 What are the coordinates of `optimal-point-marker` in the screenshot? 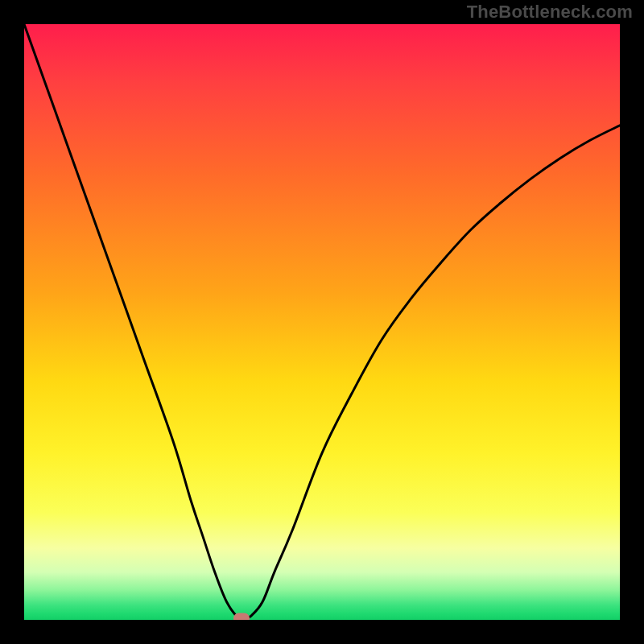 It's located at (242, 617).